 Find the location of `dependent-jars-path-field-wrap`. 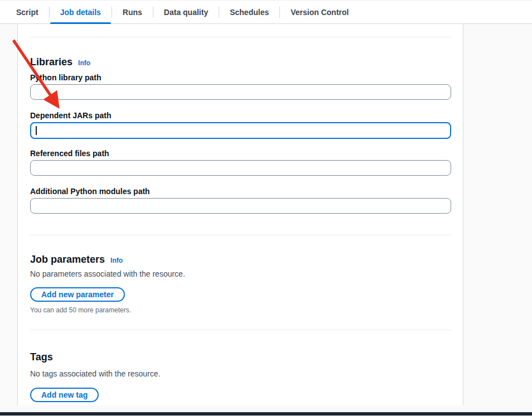

dependent-jars-path-field-wrap is located at coordinates (241, 131).